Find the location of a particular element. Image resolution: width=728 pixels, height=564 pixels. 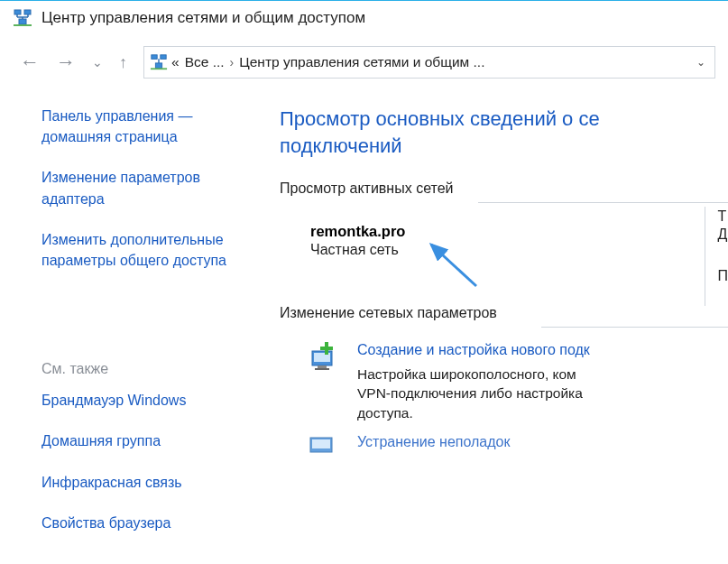

sidebar-homegroup-link: Домашняя группа is located at coordinates (150, 440).